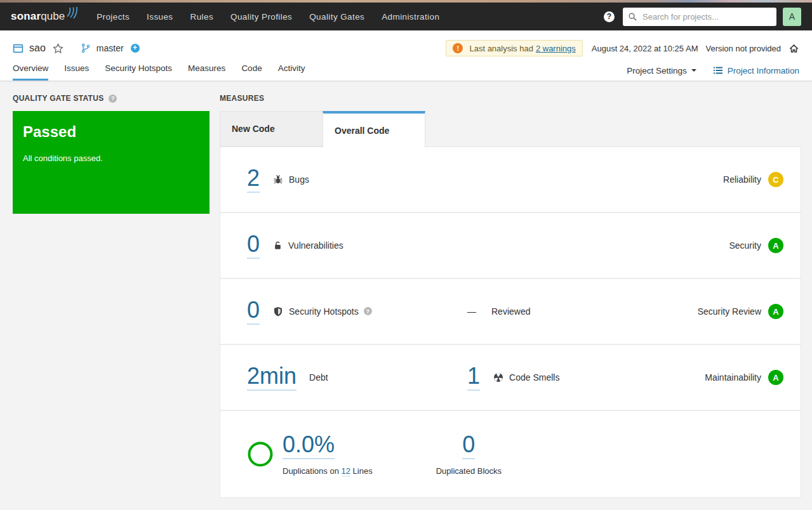  Describe the element at coordinates (242, 98) in the screenshot. I see `measures-title-text: MEASURES` at that location.